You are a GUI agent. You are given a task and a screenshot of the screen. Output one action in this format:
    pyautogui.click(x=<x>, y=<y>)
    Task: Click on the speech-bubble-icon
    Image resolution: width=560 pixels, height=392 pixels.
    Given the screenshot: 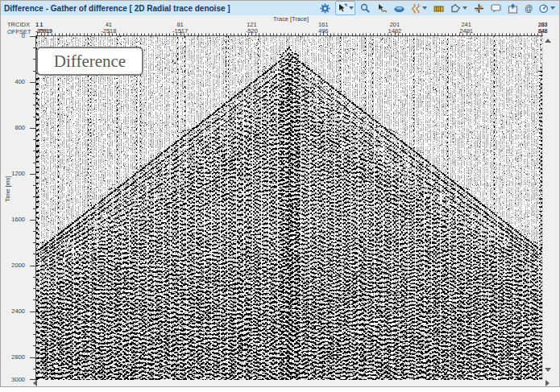 What is the action you would take?
    pyautogui.click(x=496, y=8)
    